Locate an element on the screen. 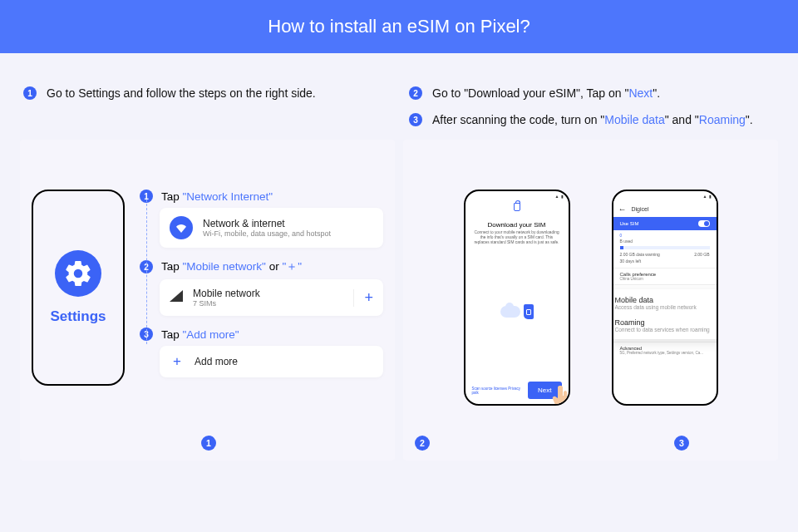  download-title: Download your SIM is located at coordinates (517, 224).